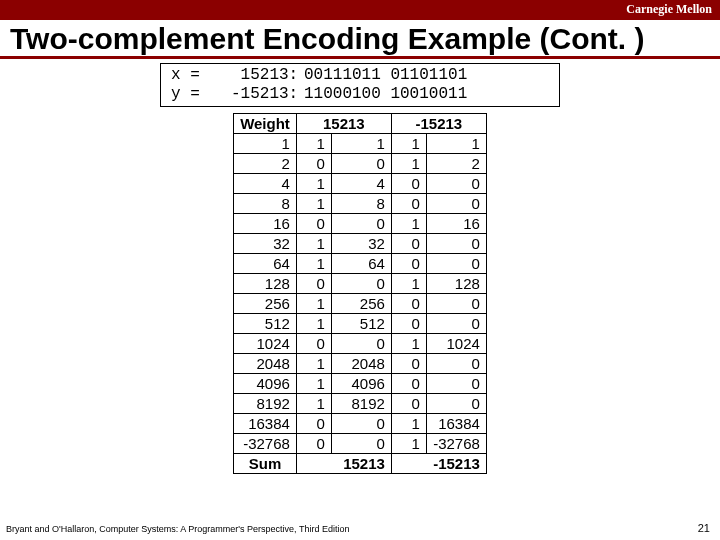  I want to click on table-row: 41400, so click(360, 184).